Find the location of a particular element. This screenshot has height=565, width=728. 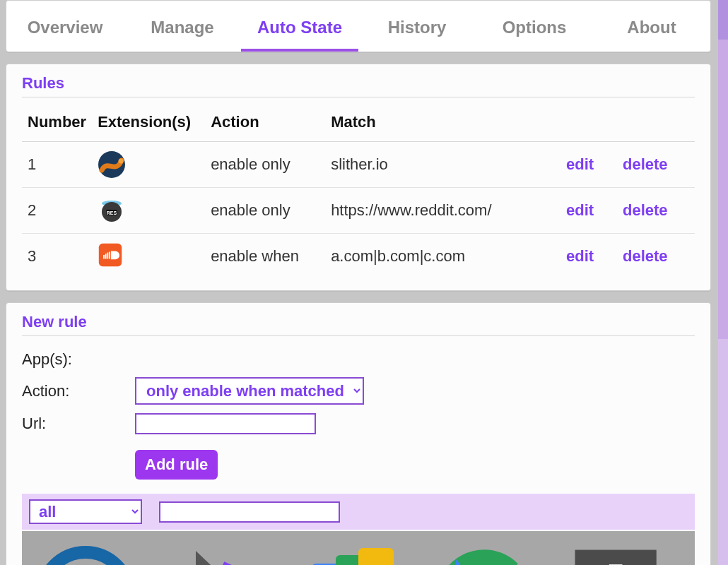

svg-text: RES is located at coordinates (112, 213).